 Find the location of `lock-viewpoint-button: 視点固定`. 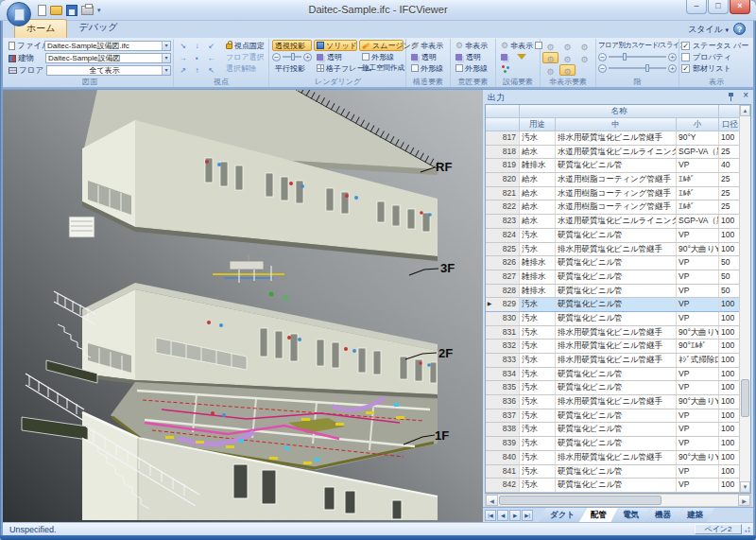

lock-viewpoint-button: 視点固定 is located at coordinates (246, 45).